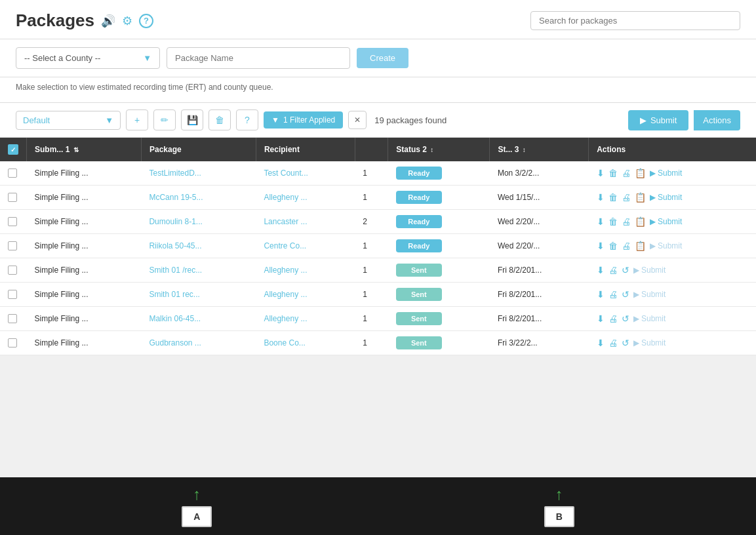 The width and height of the screenshot is (756, 535). Describe the element at coordinates (285, 246) in the screenshot. I see `recipient-link: Centre Co...` at that location.